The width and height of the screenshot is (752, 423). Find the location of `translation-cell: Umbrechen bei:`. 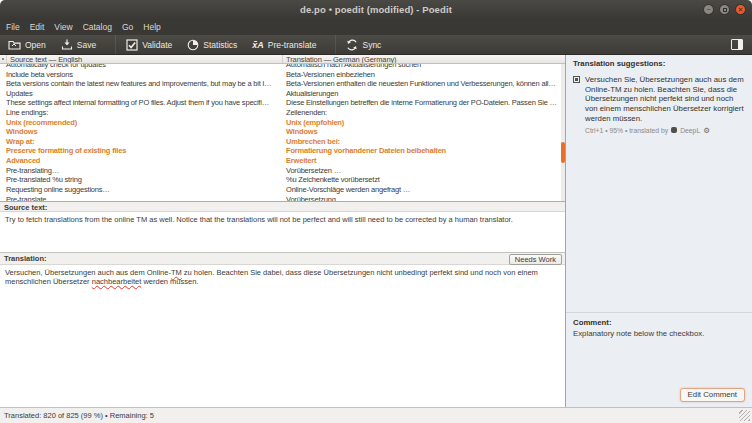

translation-cell: Umbrechen bei: is located at coordinates (424, 142).